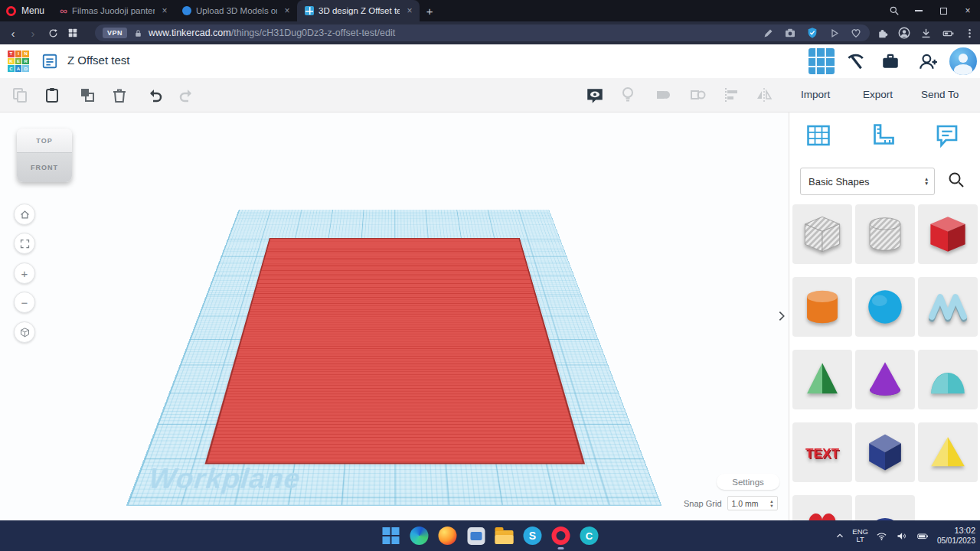 The height and width of the screenshot is (551, 980). Describe the element at coordinates (956, 536) in the screenshot. I see `taskbar-clock: 13:02 05/01/2023` at that location.